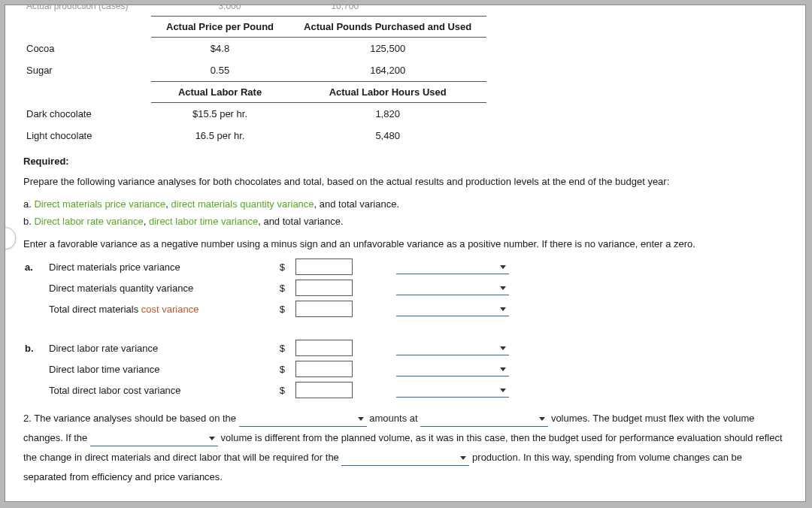 The height and width of the screenshot is (508, 812). Describe the element at coordinates (220, 71) in the screenshot. I see `price-cell: 0.55` at that location.